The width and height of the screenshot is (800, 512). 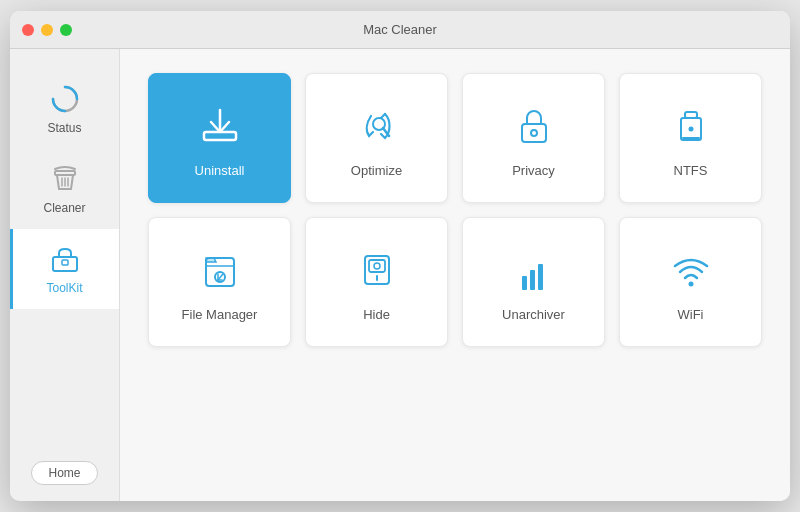 What do you see at coordinates (534, 314) in the screenshot?
I see `unarchiver-label: Unarchiver` at bounding box center [534, 314].